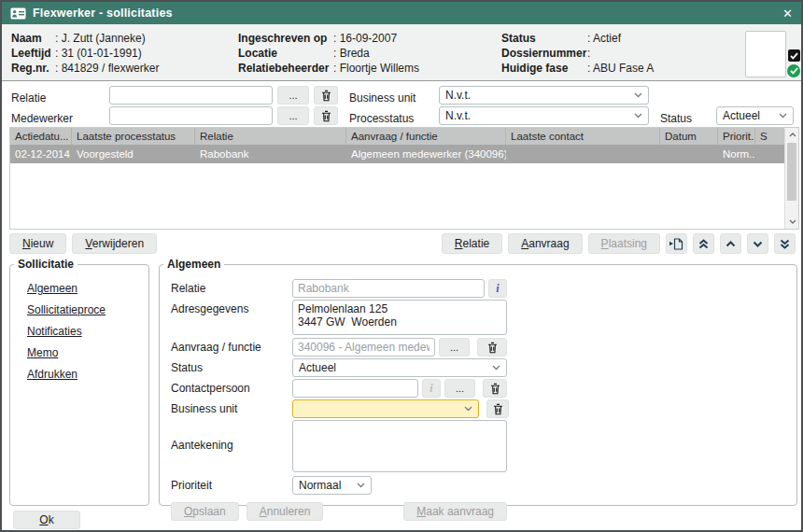 The image size is (803, 532). What do you see at coordinates (286, 511) in the screenshot?
I see `annuleren-button: Annuleren` at bounding box center [286, 511].